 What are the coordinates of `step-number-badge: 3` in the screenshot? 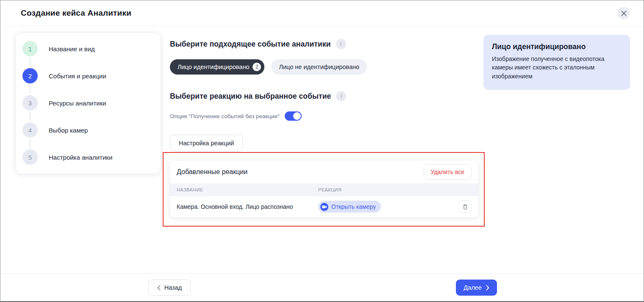 It's located at (30, 103).